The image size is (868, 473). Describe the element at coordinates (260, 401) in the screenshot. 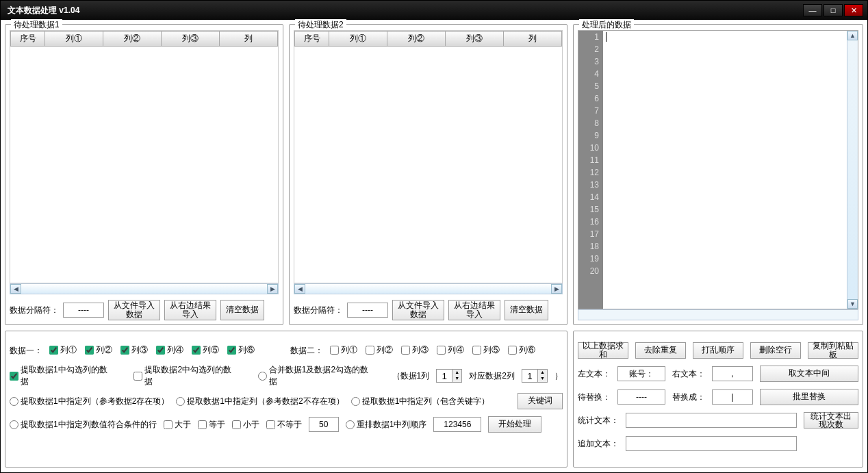

I see `rad-ref-notexist: 提取数据1中指定列（参考数据2不存在项）` at that location.